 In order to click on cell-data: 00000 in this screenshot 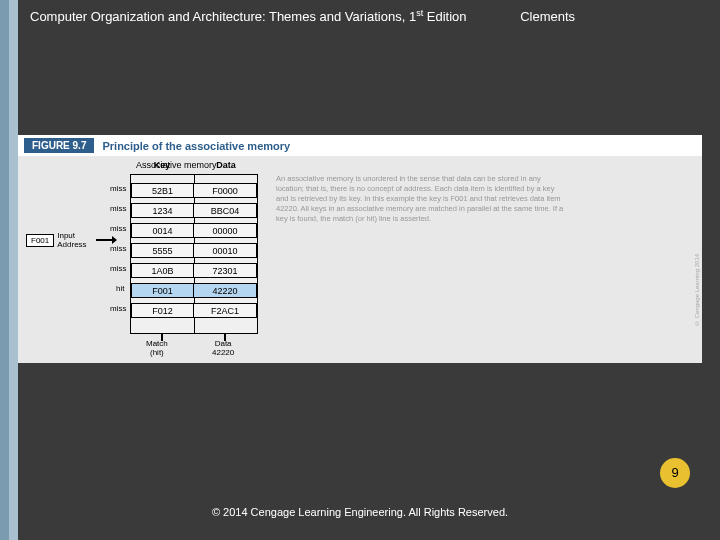, I will do `click(225, 230)`.